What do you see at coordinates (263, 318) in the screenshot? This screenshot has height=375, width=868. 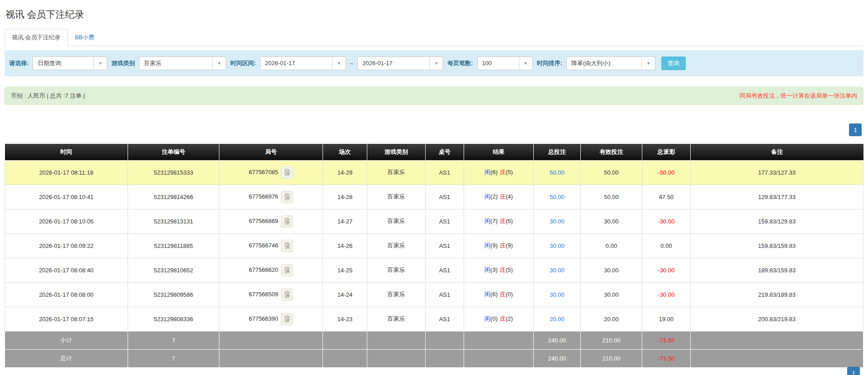 I see `round-id-text: 677566390` at bounding box center [263, 318].